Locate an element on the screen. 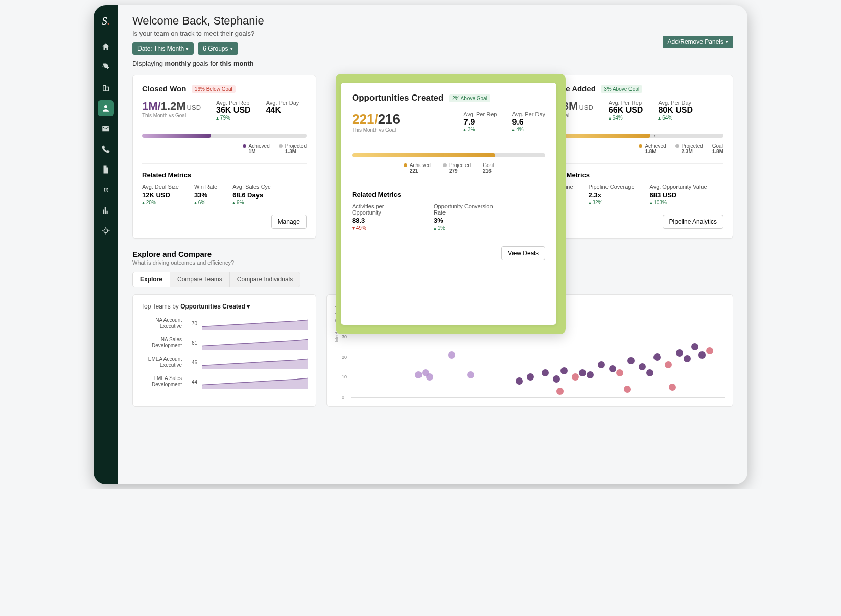 The image size is (841, 616). top-teams-card: Top Teams by Opportunities Created ▾ NA … is located at coordinates (224, 350).